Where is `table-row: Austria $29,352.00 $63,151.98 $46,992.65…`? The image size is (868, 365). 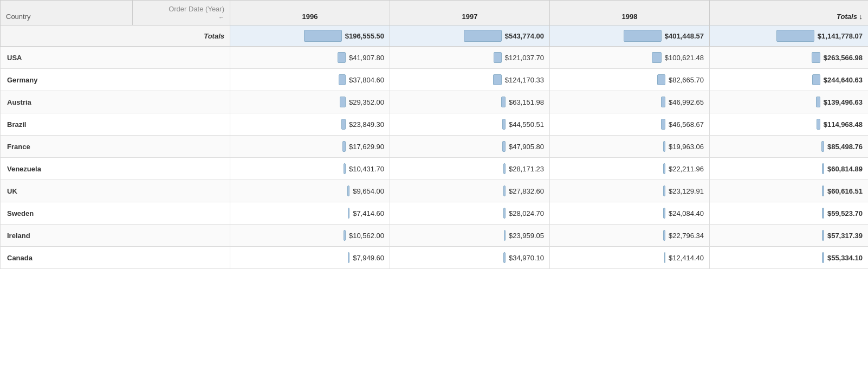 table-row: Austria $29,352.00 $63,151.98 $46,992.65… is located at coordinates (435, 102).